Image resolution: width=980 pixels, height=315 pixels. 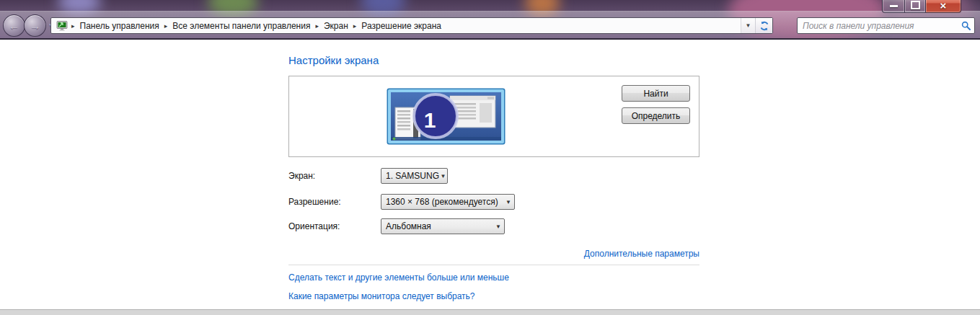 I want to click on resolution-dropdown: 1360 × 768 (рекомендуется) ▼, so click(x=448, y=202).